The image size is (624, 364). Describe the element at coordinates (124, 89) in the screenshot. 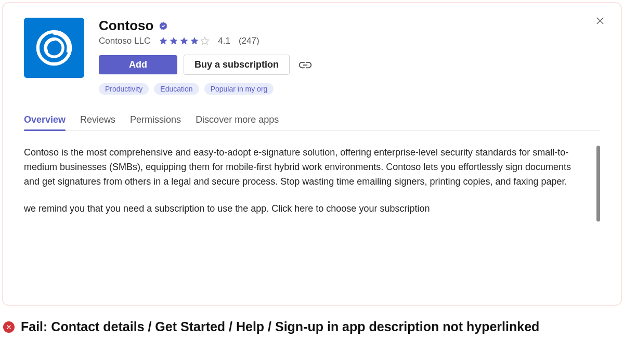

I see `tag-productivity: Productivity` at that location.